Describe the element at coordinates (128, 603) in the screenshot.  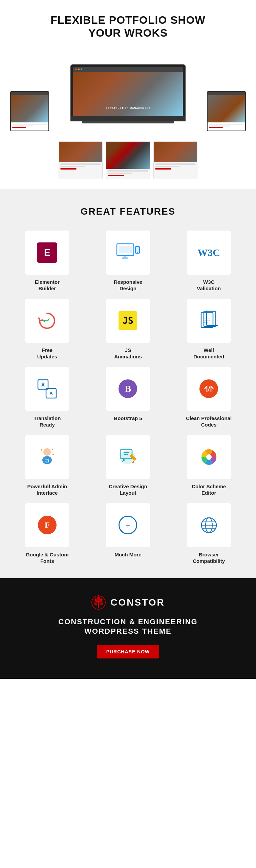
I see `footer-logo: CONSTOR` at that location.